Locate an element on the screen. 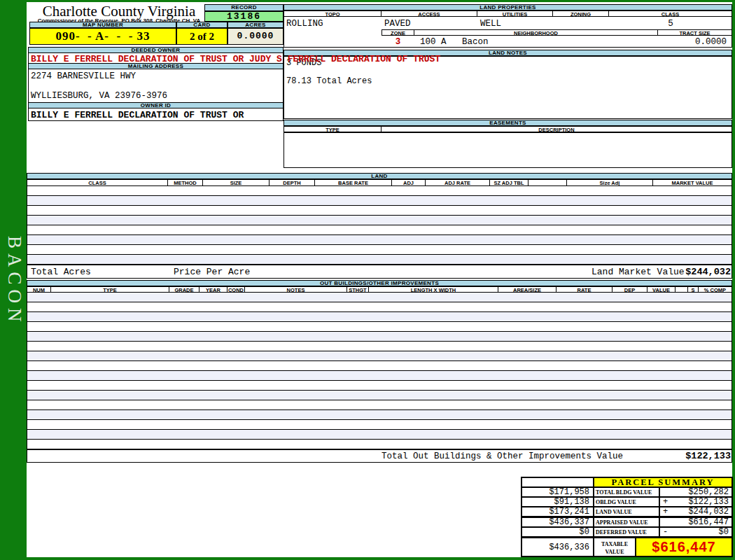  card-value: 2 of 2 is located at coordinates (202, 36).